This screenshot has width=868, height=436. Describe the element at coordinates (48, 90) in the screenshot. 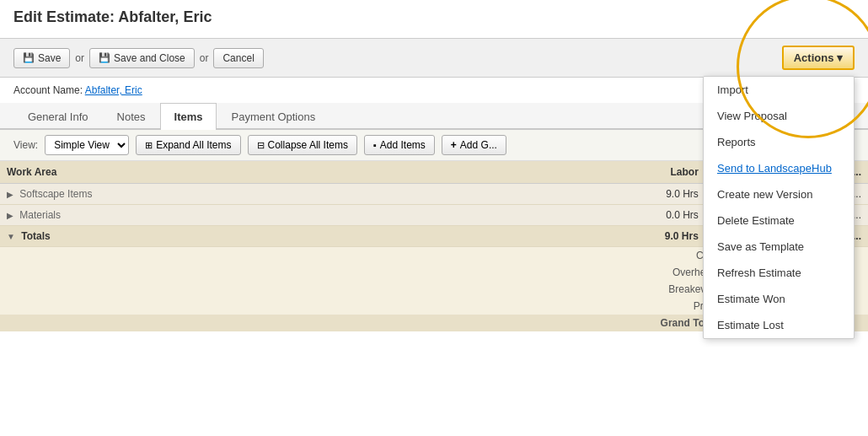

I see `account-label: Account Name:` at that location.